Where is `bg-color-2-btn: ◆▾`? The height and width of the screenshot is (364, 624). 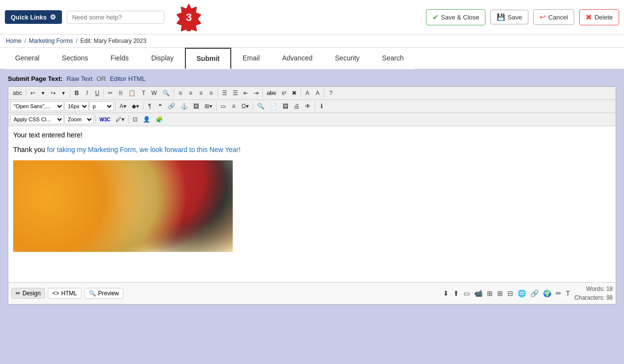 bg-color-2-btn: ◆▾ is located at coordinates (136, 106).